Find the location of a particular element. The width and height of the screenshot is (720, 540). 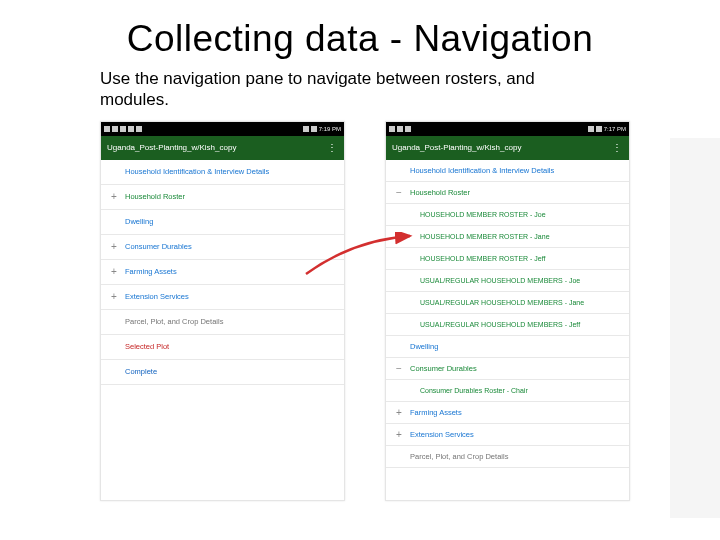

status-right: 7:17 PM is located at coordinates (607, 129).